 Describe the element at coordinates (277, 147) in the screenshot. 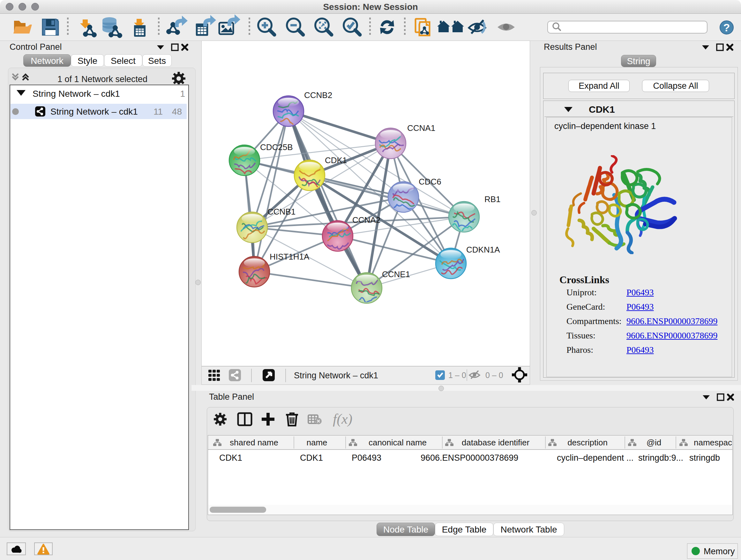

I see `svg-text: CDC25B` at that location.